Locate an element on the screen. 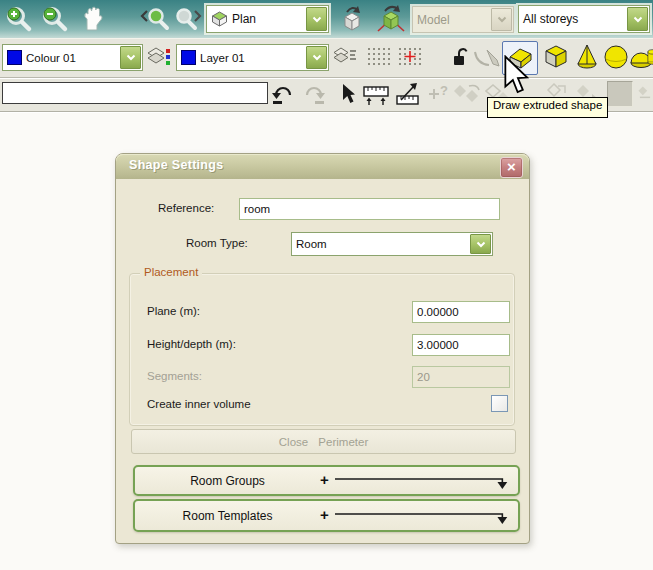  height-depth-input is located at coordinates (461, 345).